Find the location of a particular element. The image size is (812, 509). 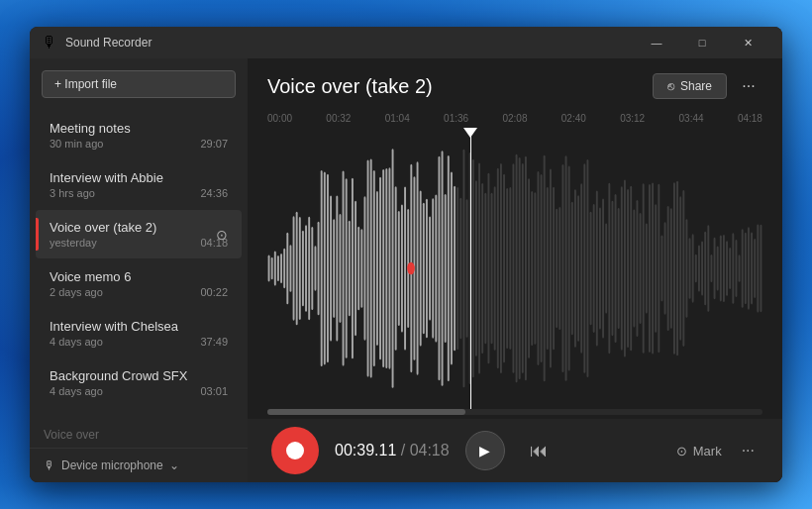

title-bar: 🎙 Sound Recorder — □ ✕ is located at coordinates (406, 43).